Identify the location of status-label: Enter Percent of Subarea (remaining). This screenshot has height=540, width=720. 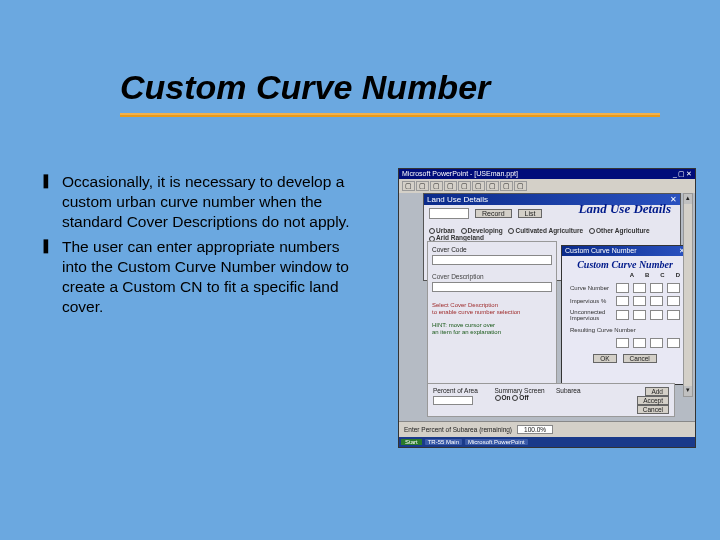
(458, 430).